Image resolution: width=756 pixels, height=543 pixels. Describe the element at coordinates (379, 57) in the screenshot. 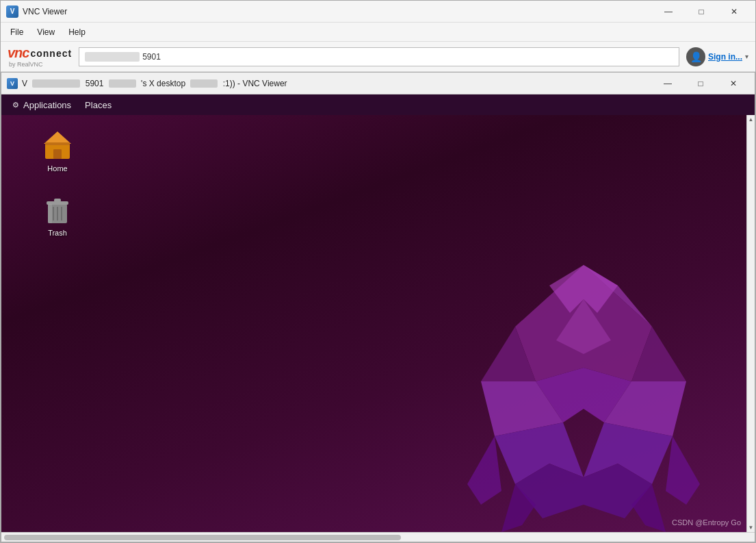

I see `address-bar-wrapper: 5901` at that location.